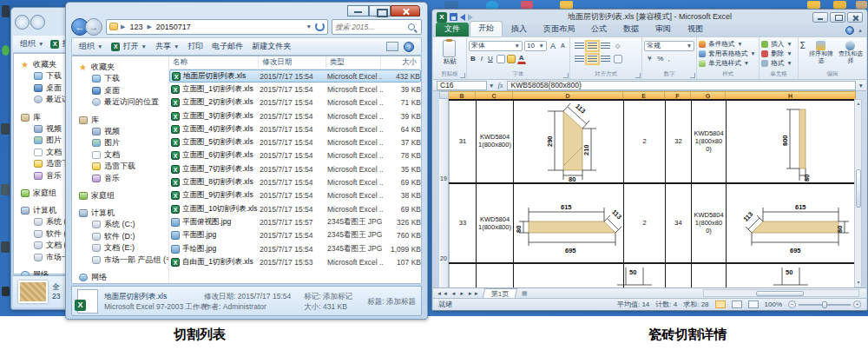 This screenshot has width=868, height=350. What do you see at coordinates (123, 91) in the screenshot?
I see `sidebar-item: 桌面` at bounding box center [123, 91].